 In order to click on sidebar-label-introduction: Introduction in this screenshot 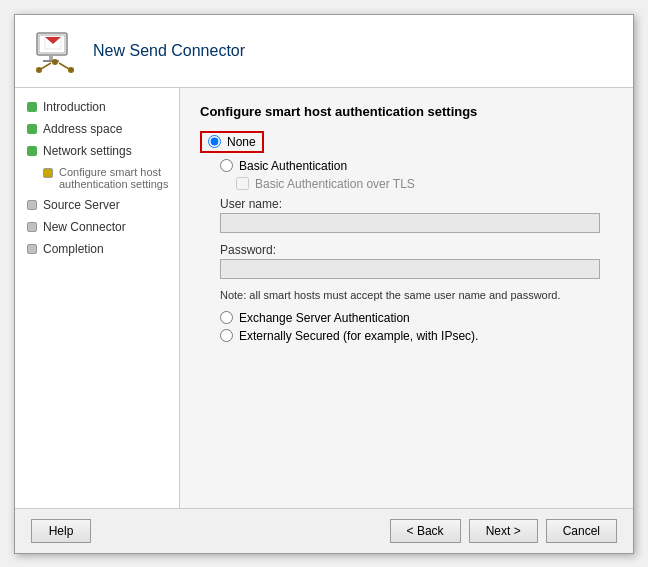, I will do `click(107, 107)`.